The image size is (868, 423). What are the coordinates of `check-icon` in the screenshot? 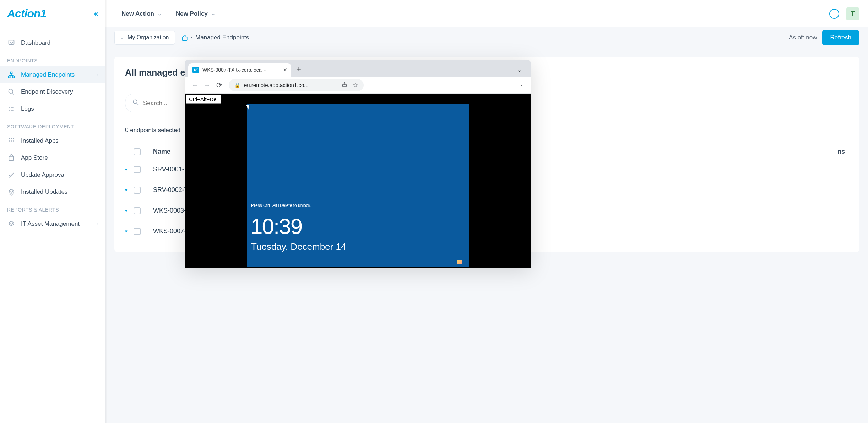 It's located at (11, 175).